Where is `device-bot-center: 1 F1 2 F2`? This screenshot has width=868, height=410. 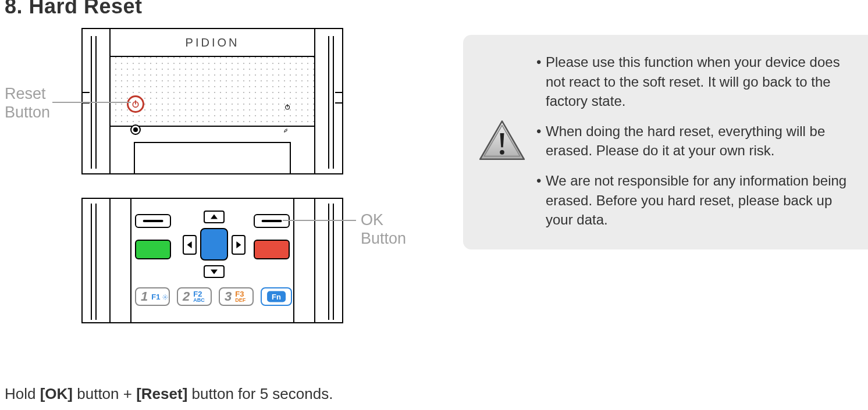
device-bot-center: 1 F1 2 F2 is located at coordinates (212, 261).